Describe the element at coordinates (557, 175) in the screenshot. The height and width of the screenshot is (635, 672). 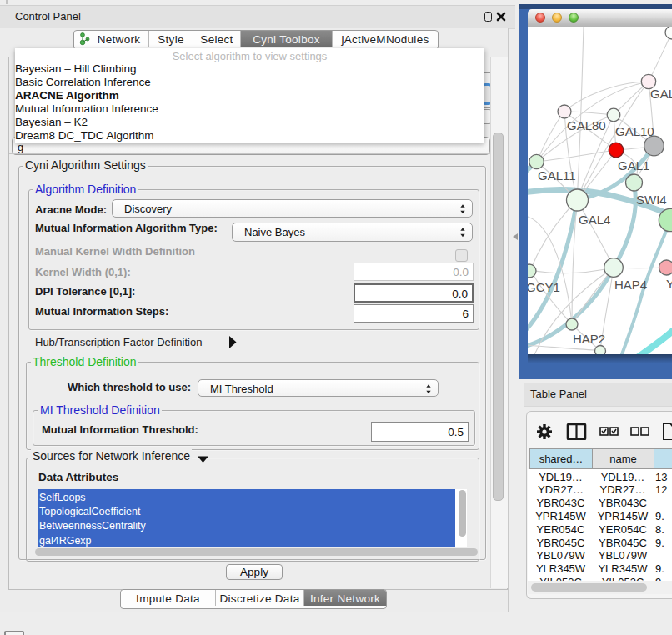
I see `svg-text: GAL11` at that location.